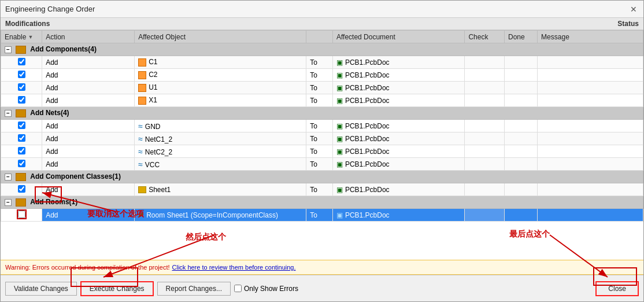 This screenshot has width=644, height=302. Describe the element at coordinates (117, 289) in the screenshot. I see `execute-changes-button: Execute Changes` at that location.